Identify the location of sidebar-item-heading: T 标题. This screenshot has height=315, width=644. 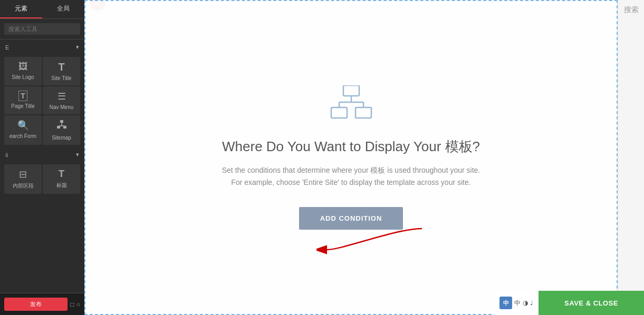
(61, 179).